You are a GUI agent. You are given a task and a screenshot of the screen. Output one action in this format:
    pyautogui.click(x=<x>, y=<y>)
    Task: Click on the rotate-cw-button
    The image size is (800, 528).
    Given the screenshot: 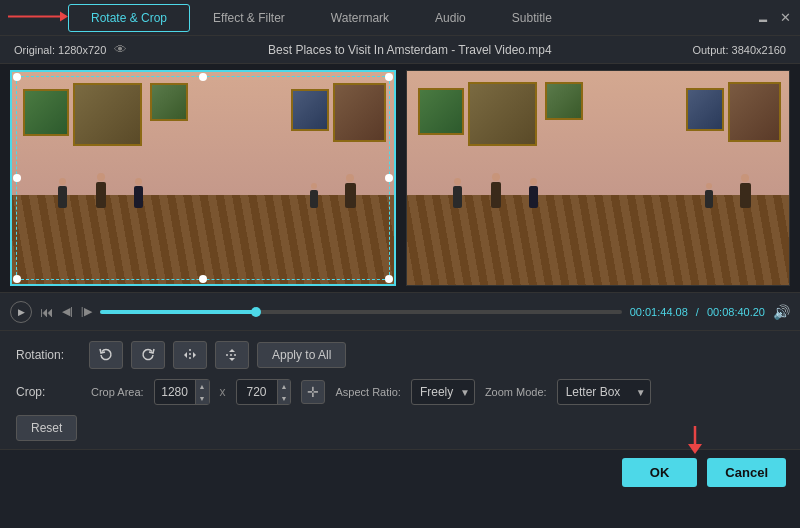 What is the action you would take?
    pyautogui.click(x=148, y=355)
    